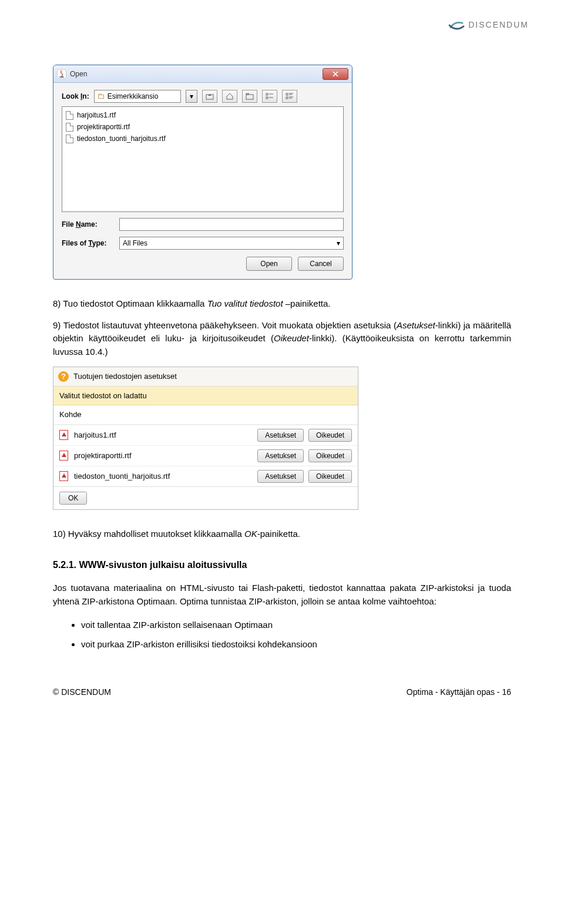 Image resolution: width=564 pixels, height=924 pixels. I want to click on home-icon, so click(230, 96).